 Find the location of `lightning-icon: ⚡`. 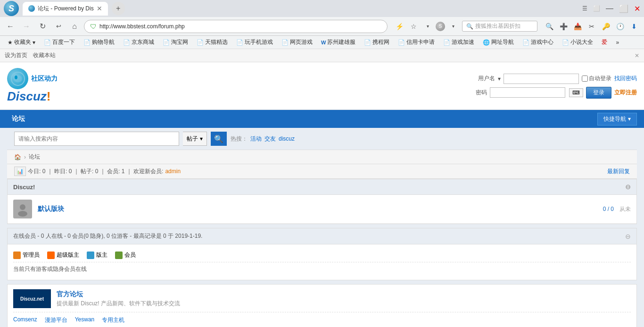

lightning-icon: ⚡ is located at coordinates (399, 26).